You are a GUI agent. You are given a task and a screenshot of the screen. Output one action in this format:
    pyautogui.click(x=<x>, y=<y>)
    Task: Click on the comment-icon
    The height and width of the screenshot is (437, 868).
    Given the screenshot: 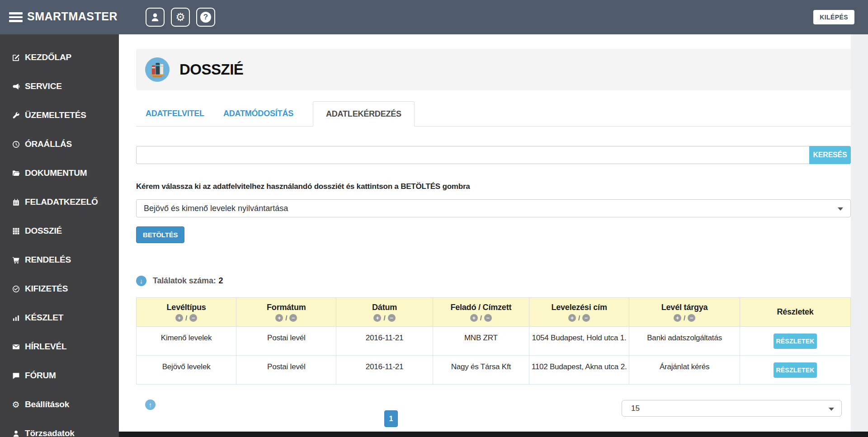 What is the action you would take?
    pyautogui.click(x=16, y=376)
    